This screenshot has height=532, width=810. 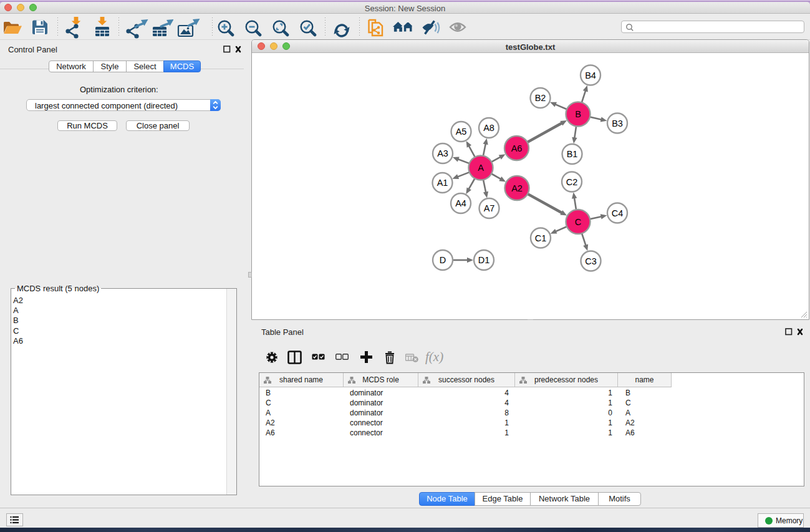 I want to click on svg-text: A1, so click(x=443, y=183).